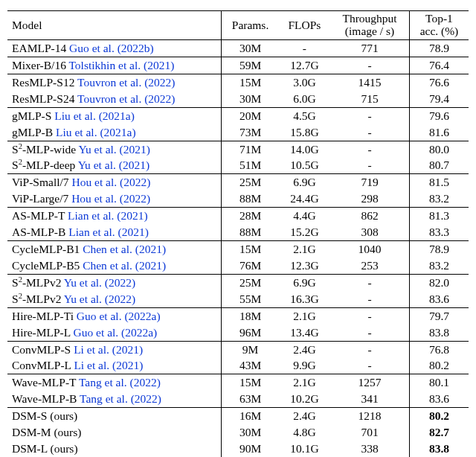  I want to click on cell-model: ViP-Large/7 Hou et al. (2022), so click(115, 199).